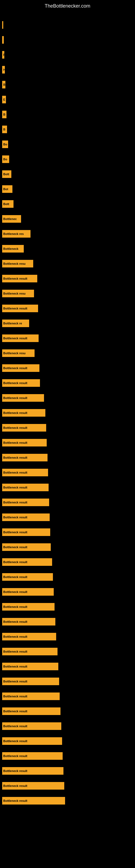 The height and width of the screenshot is (868, 135). I want to click on bar: B, so click(5, 129).